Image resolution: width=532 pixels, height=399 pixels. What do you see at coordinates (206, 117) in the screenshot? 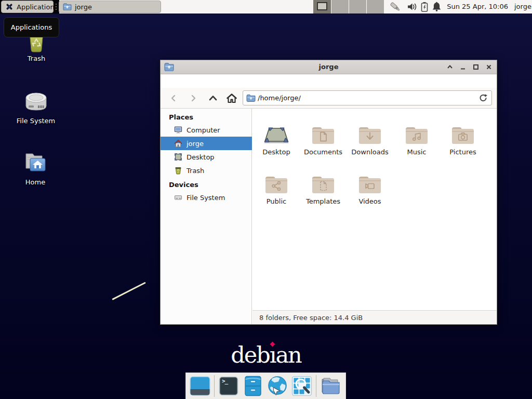
I see `places-header: Places` at bounding box center [206, 117].